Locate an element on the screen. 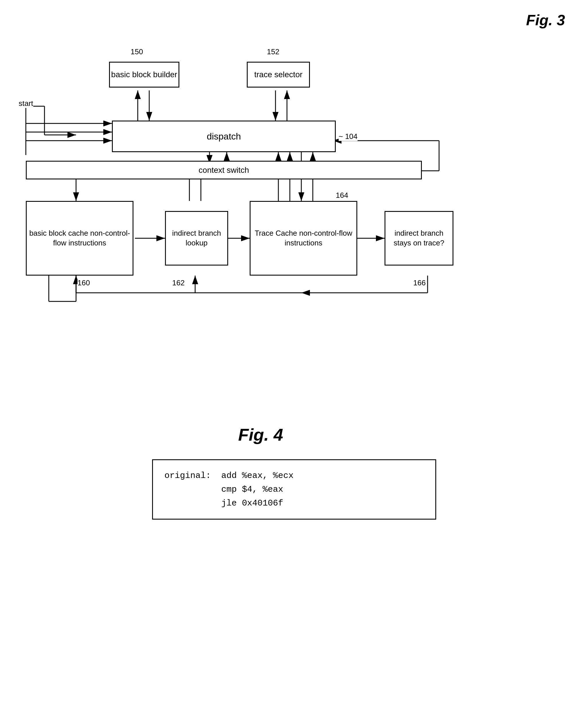 The height and width of the screenshot is (701, 588). label-162: 162 is located at coordinates (178, 283).